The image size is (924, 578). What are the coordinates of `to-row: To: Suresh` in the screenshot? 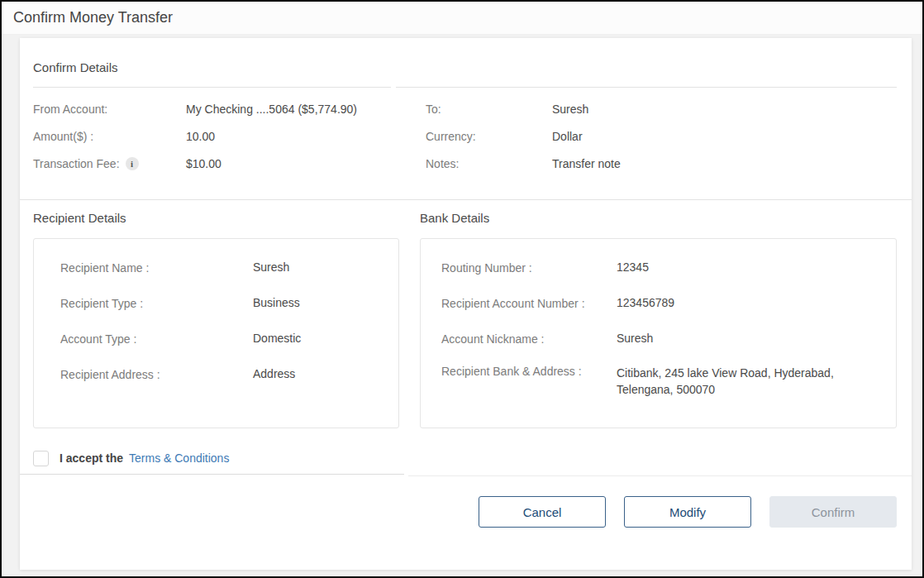 It's located at (661, 109).